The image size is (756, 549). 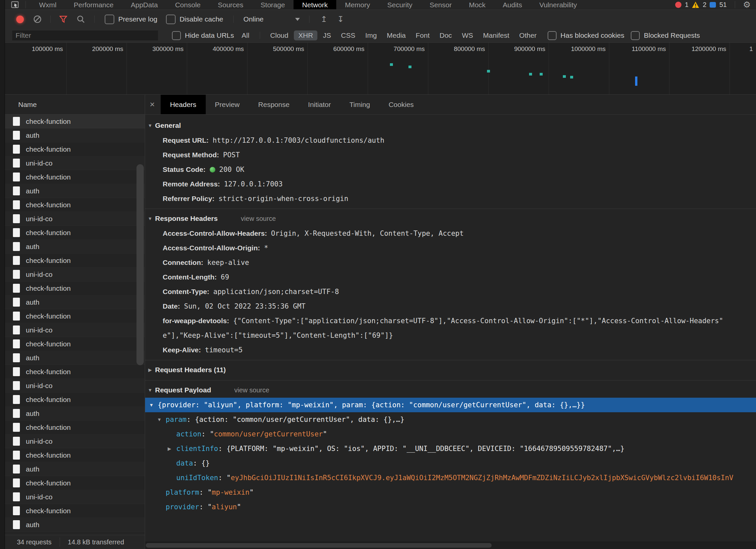 What do you see at coordinates (441, 5) in the screenshot?
I see `tab-sensor: Sensor` at bounding box center [441, 5].